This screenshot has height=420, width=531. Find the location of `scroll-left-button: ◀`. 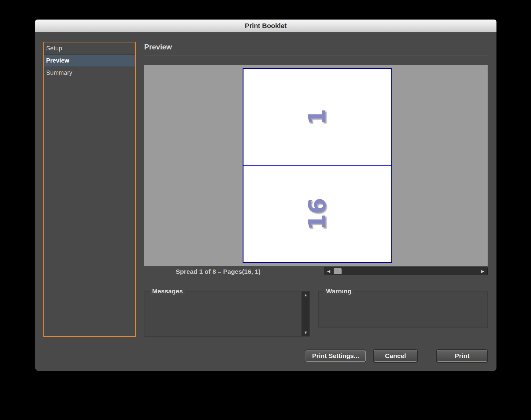

scroll-left-button: ◀ is located at coordinates (329, 271).